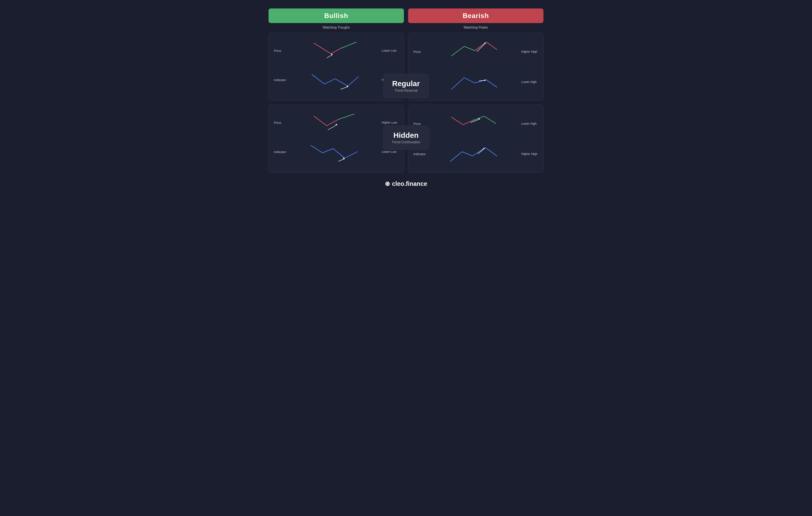 The height and width of the screenshot is (516, 812). What do you see at coordinates (410, 184) in the screenshot?
I see `brand-name: cleo.finance` at bounding box center [410, 184].